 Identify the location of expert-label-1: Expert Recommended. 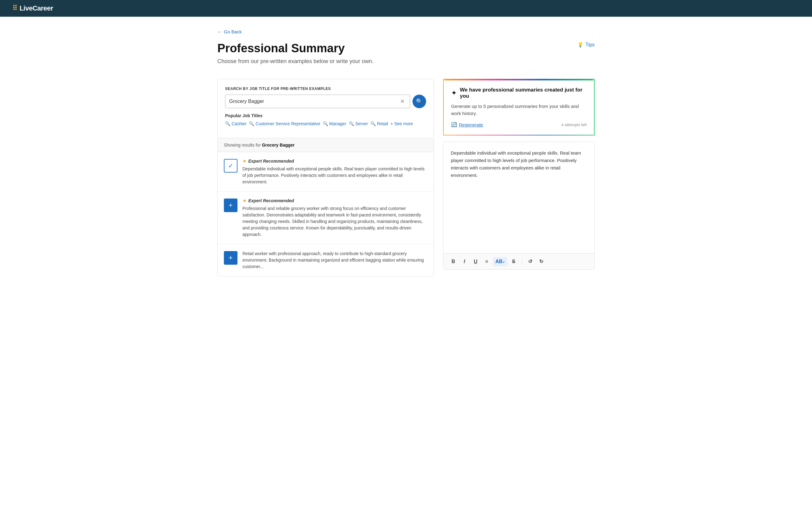
(271, 161).